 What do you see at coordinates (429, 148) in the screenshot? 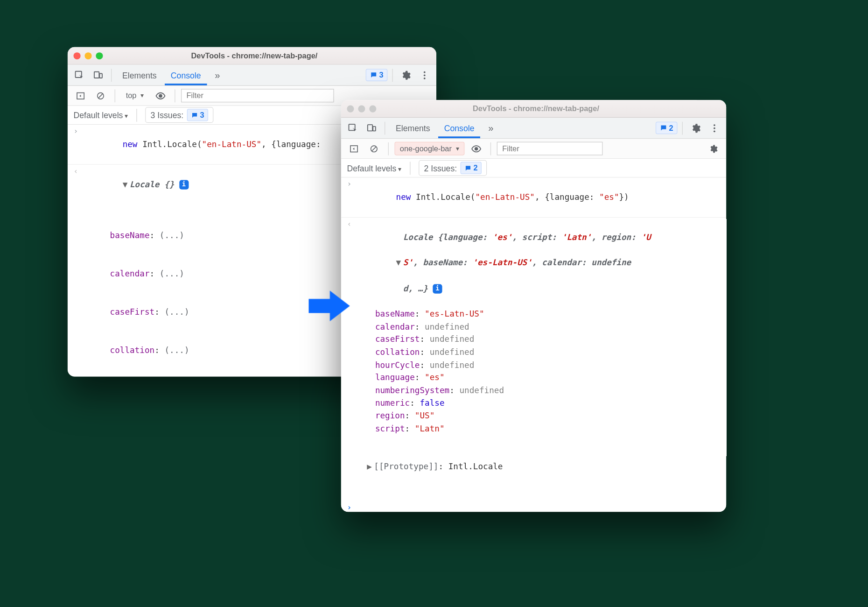
I see `context-selector: one-google-bar` at bounding box center [429, 148].